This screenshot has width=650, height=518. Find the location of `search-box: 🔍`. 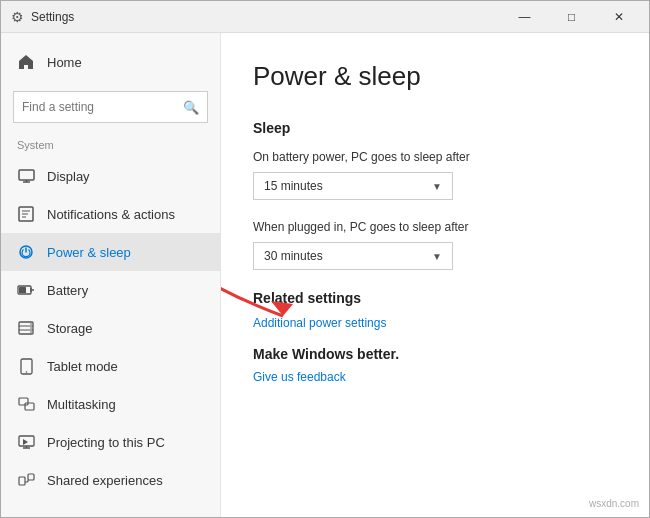

search-box: 🔍 is located at coordinates (110, 107).